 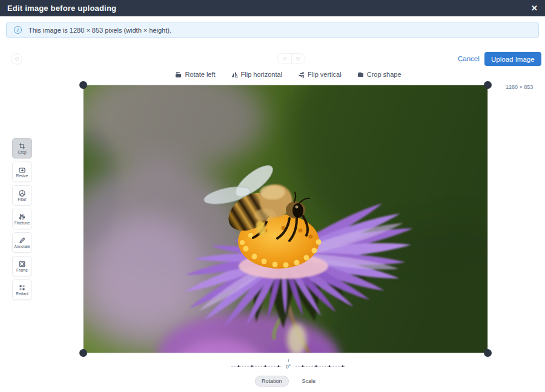 I want to click on flip-vertical-icon, so click(x=302, y=75).